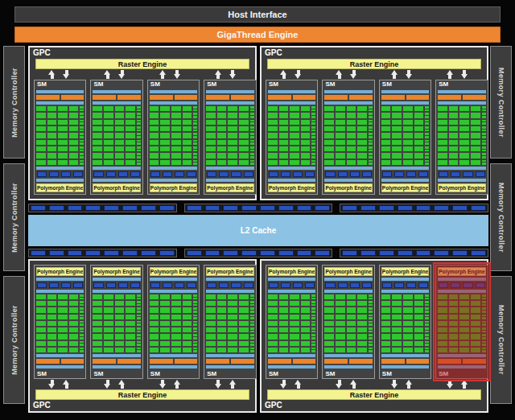  Describe the element at coordinates (230, 322) in the screenshot. I see `sm-box: Polymorph EngineSM` at that location.